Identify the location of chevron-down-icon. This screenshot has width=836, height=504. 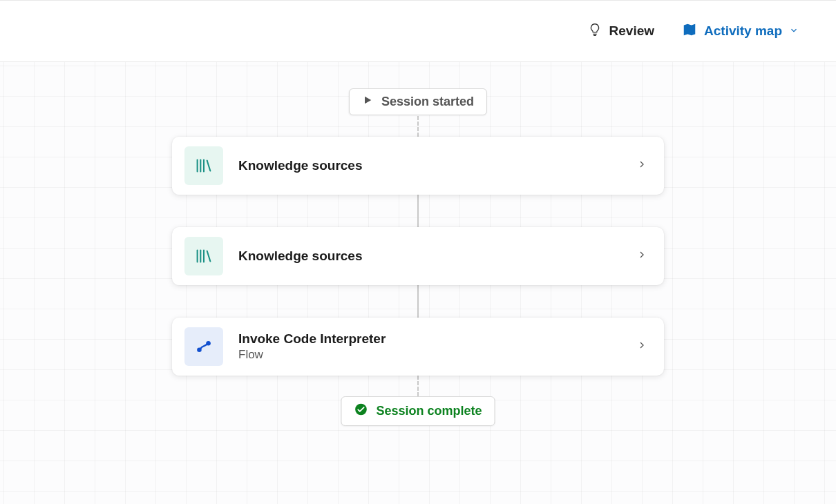
(794, 31).